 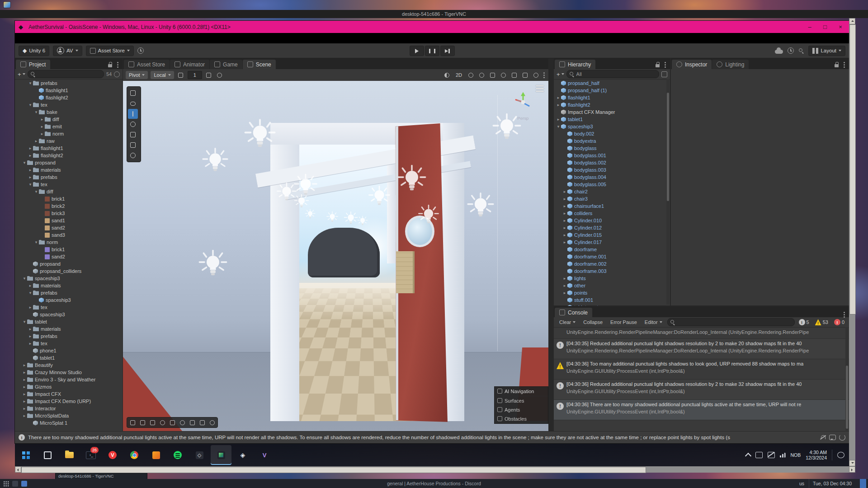 What do you see at coordinates (612, 119) in the screenshot?
I see `hierarchy-item: ▸ tablet1 ›` at bounding box center [612, 119].